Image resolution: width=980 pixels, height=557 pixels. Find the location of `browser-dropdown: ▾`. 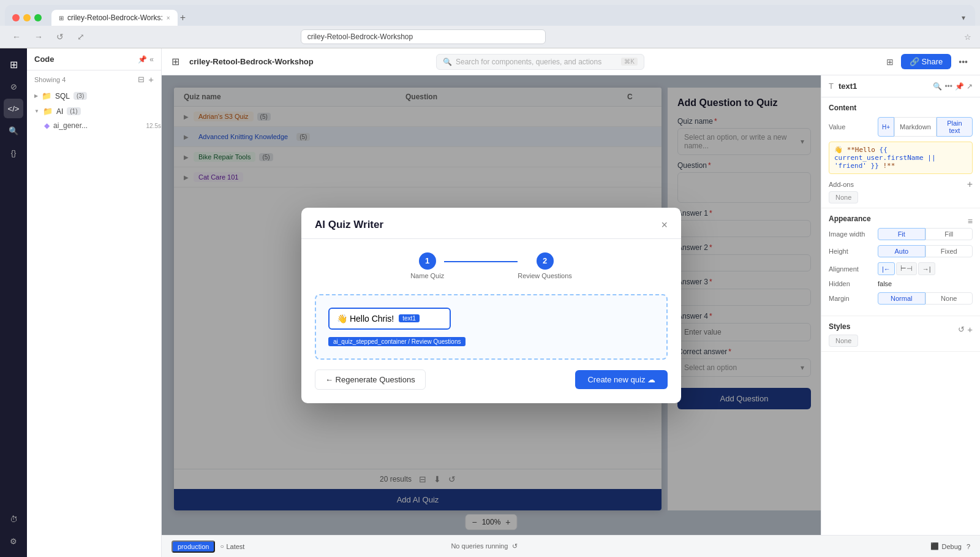

browser-dropdown: ▾ is located at coordinates (963, 18).